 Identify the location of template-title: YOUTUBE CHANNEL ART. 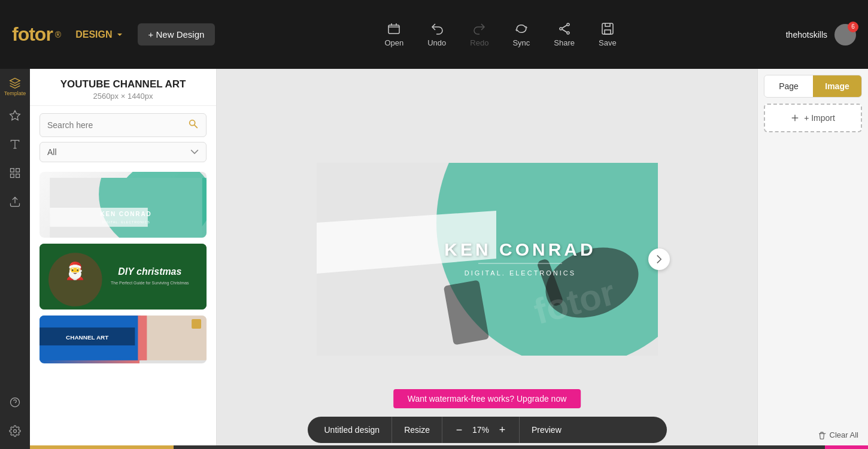
(123, 84).